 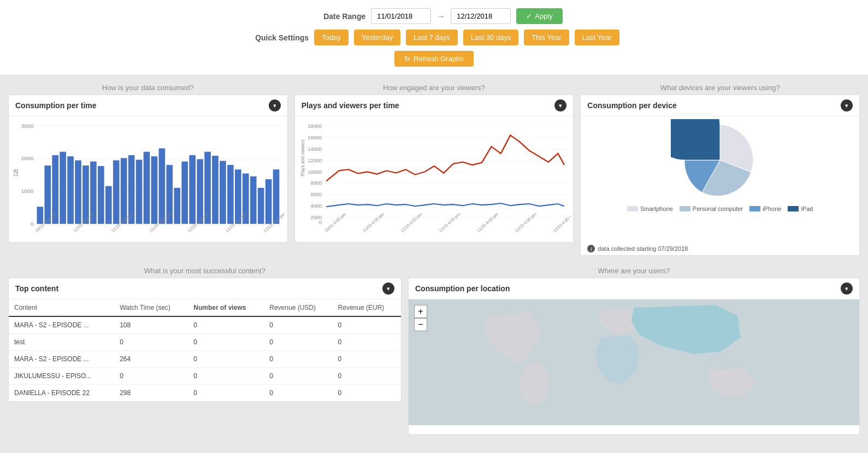 What do you see at coordinates (61, 308) in the screenshot?
I see `col-content: Content` at bounding box center [61, 308].